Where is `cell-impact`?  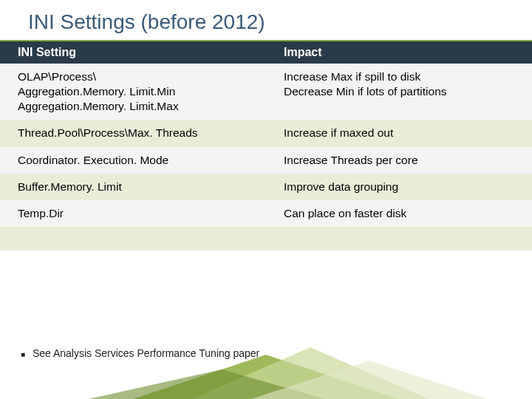 cell-impact is located at coordinates (399, 239).